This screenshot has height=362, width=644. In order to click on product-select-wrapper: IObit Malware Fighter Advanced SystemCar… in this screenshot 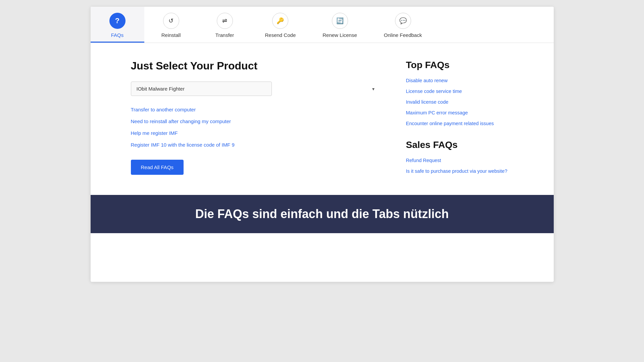, I will do `click(255, 89)`.